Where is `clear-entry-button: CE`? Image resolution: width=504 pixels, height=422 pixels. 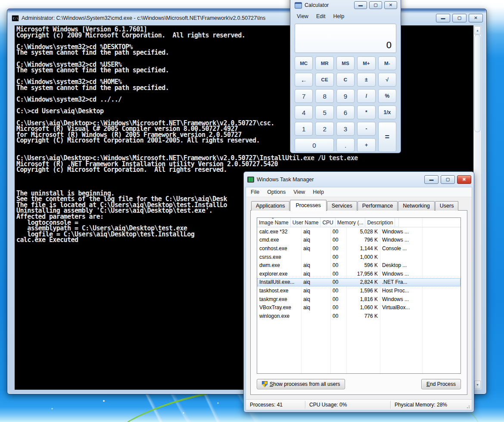 clear-entry-button: CE is located at coordinates (324, 80).